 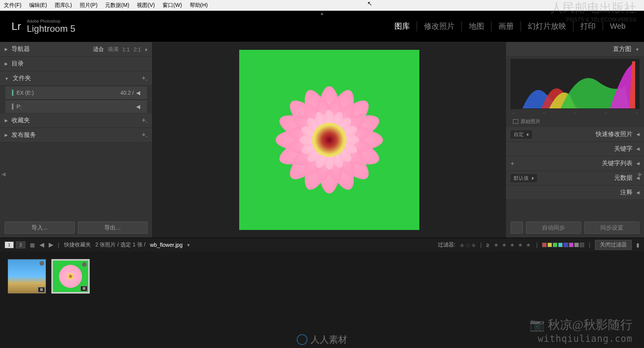 I want to click on metadata-panel: 默认值 ♦ 元数据 ◀, so click(x=575, y=178).